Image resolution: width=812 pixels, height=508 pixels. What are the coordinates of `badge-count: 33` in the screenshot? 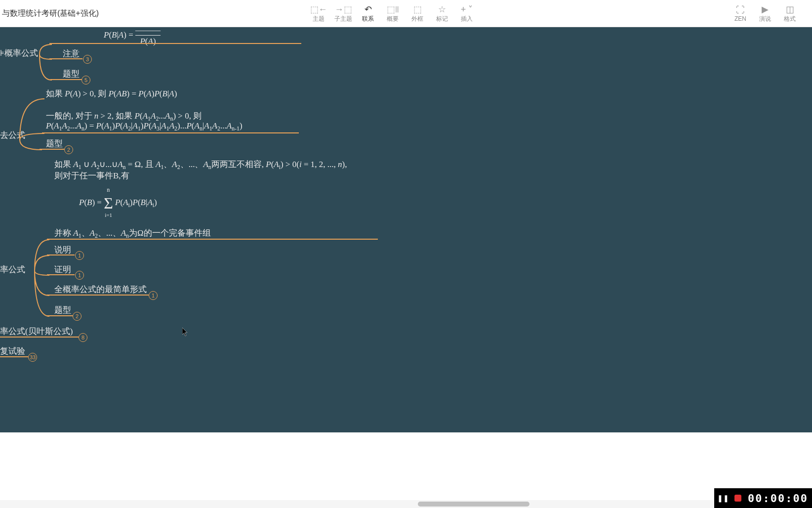 It's located at (33, 357).